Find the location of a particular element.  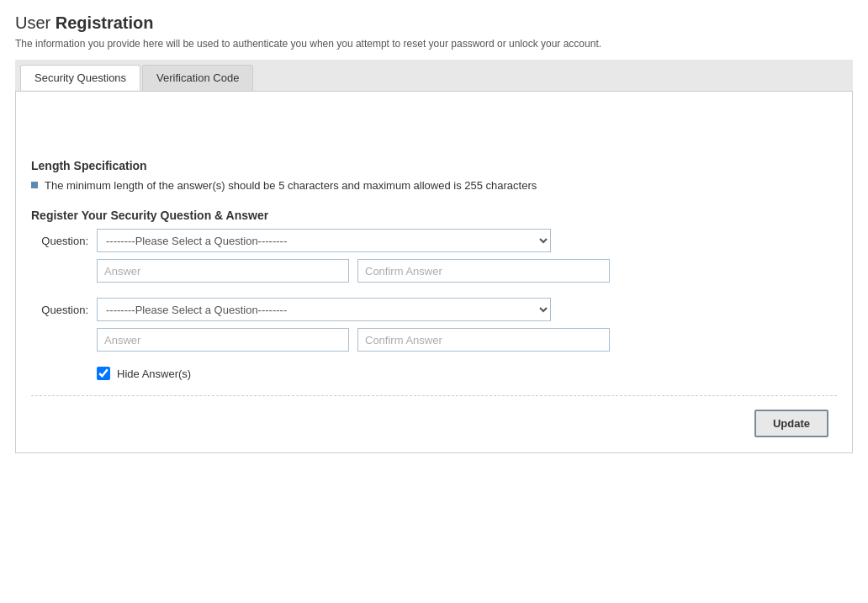

question1-row: Question: --------Please Select a Questi… is located at coordinates (434, 241).